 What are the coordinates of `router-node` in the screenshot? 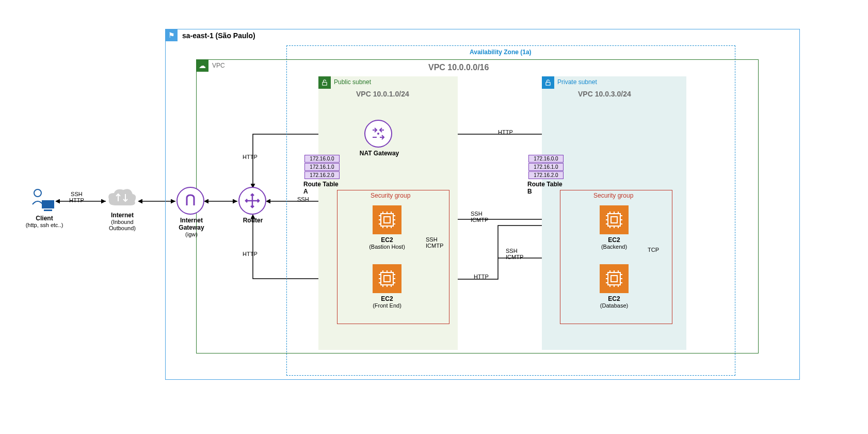 It's located at (252, 201).